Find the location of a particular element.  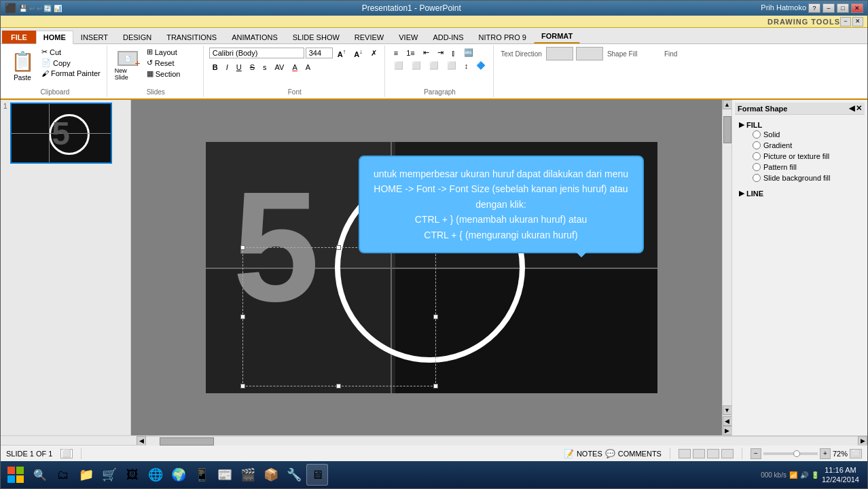

font-color-button: A is located at coordinates (295, 67).